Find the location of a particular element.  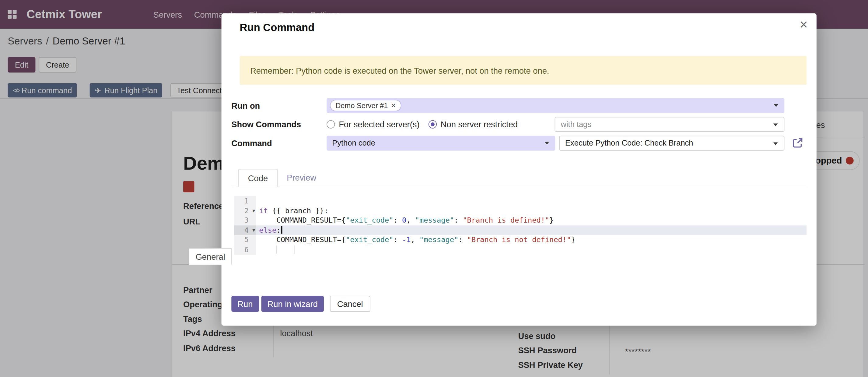

run-on-field: Demo Server #1 ✕ is located at coordinates (555, 106).